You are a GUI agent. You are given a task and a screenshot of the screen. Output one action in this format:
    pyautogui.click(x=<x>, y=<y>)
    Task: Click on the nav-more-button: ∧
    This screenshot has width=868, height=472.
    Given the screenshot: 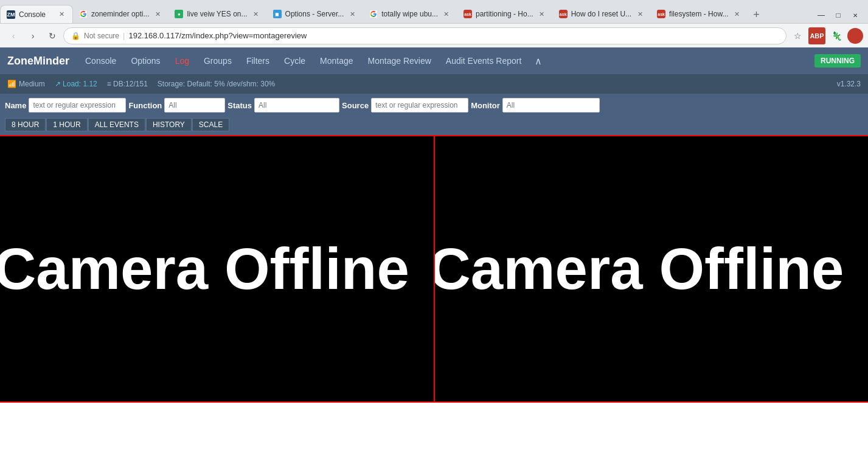 What is the action you would take?
    pyautogui.click(x=538, y=61)
    